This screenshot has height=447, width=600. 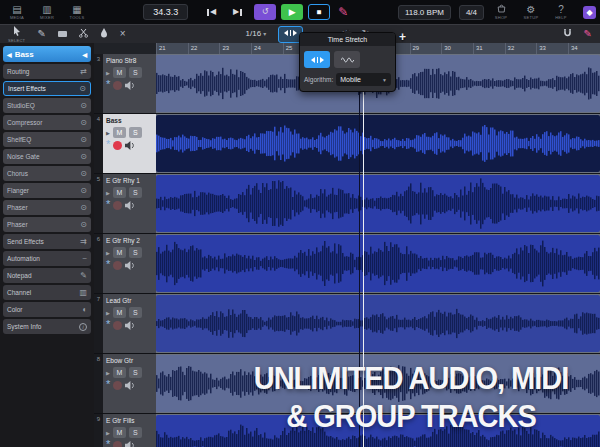 I want to click on mixer-button: ▥ MIXER, so click(x=47, y=12).